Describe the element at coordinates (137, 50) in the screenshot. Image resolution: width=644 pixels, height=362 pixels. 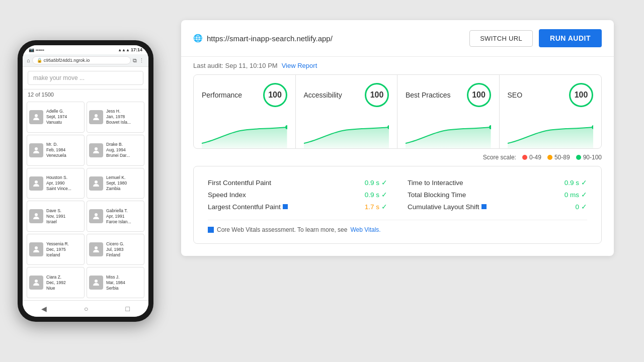
I see `status-time: 17:14` at that location.